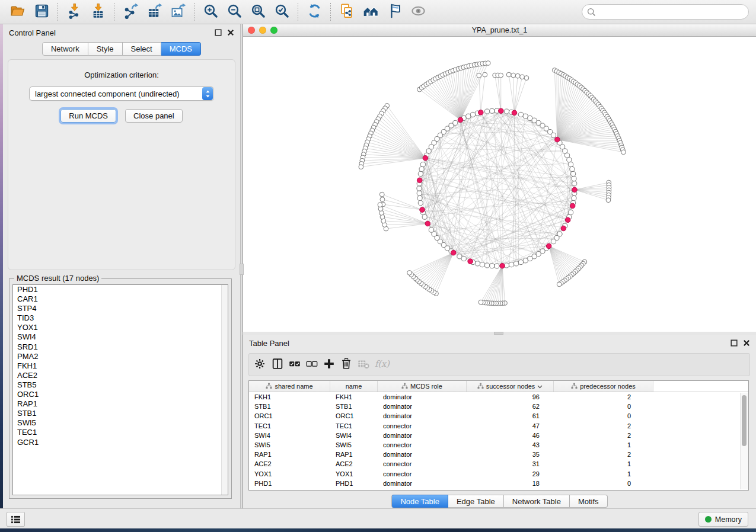  Describe the element at coordinates (510, 397) in the screenshot. I see `table-cell: 96` at that location.